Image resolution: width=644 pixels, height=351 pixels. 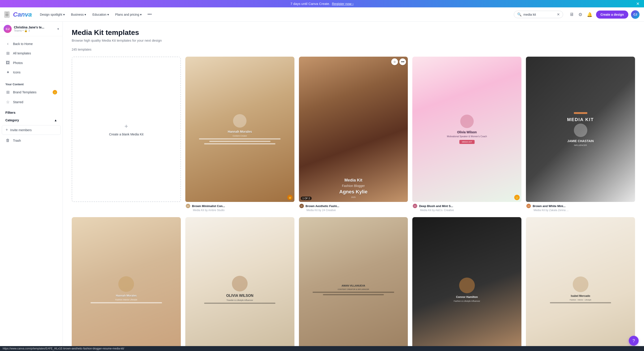 What do you see at coordinates (467, 284) in the screenshot?
I see `template-card-image: Connor Hamilton Fashion & Lifestyle Infl…` at bounding box center [467, 284].